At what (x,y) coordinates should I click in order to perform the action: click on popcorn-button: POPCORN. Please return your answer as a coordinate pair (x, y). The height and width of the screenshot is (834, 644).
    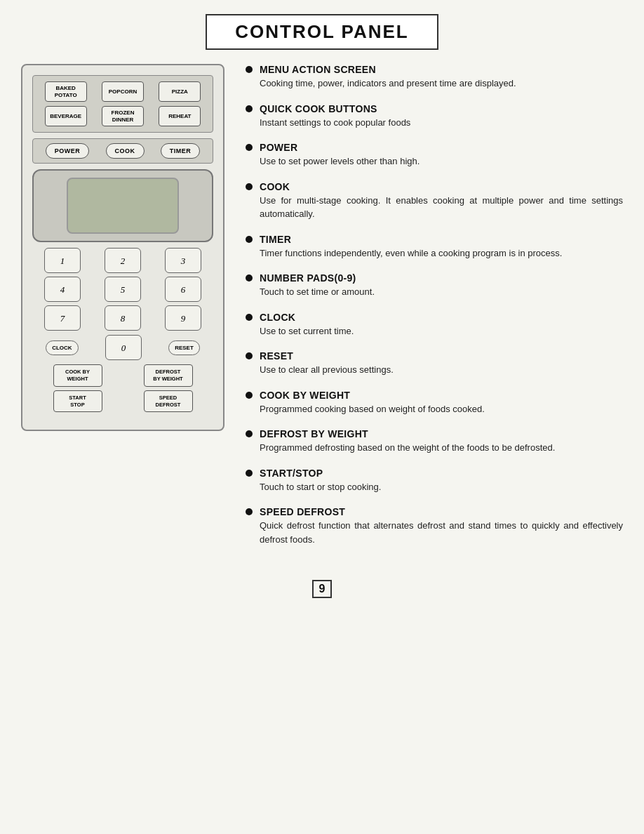
    Looking at the image, I should click on (123, 91).